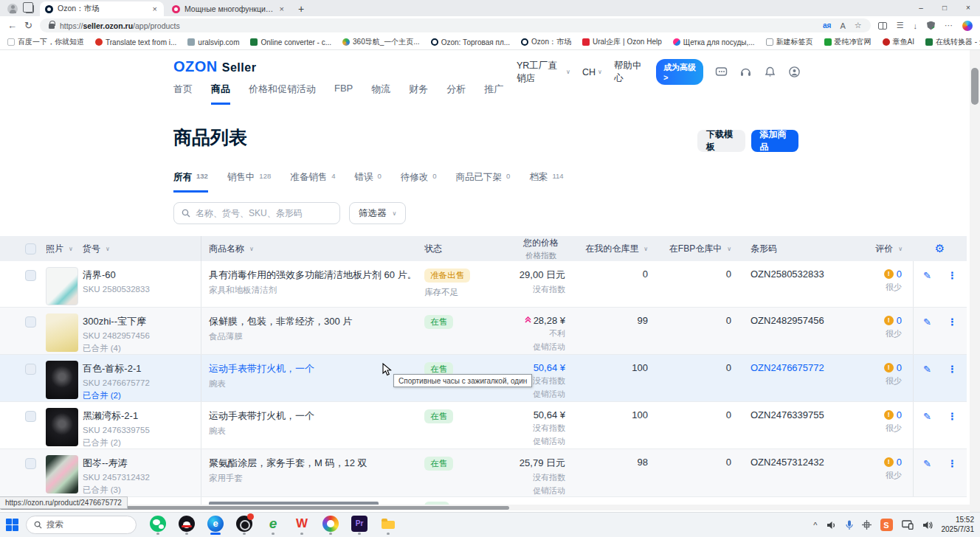 The width and height of the screenshot is (980, 537). Describe the element at coordinates (958, 525) in the screenshot. I see `taskbar-clock: 15:522025/7/31` at that location.